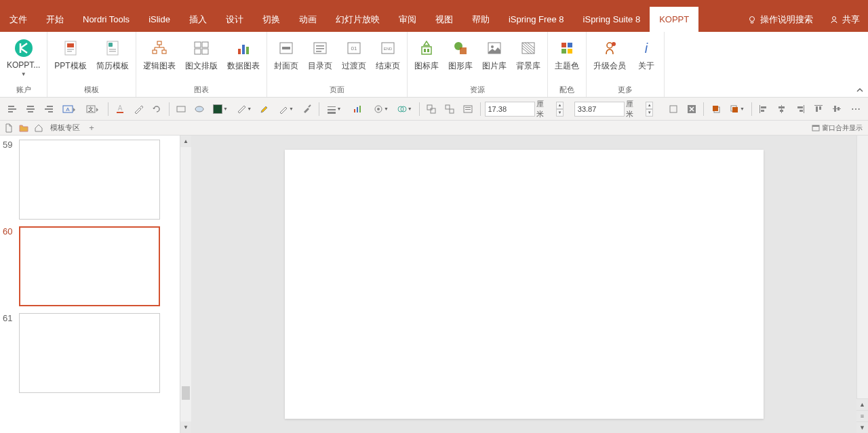 This screenshot has width=868, height=433. I want to click on menu-islide: iSlide, so click(159, 19).